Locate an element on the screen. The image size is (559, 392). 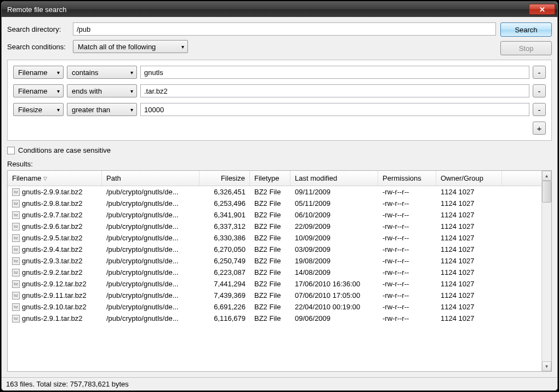
cell-modified: 10/09/2009 is located at coordinates (334, 238).